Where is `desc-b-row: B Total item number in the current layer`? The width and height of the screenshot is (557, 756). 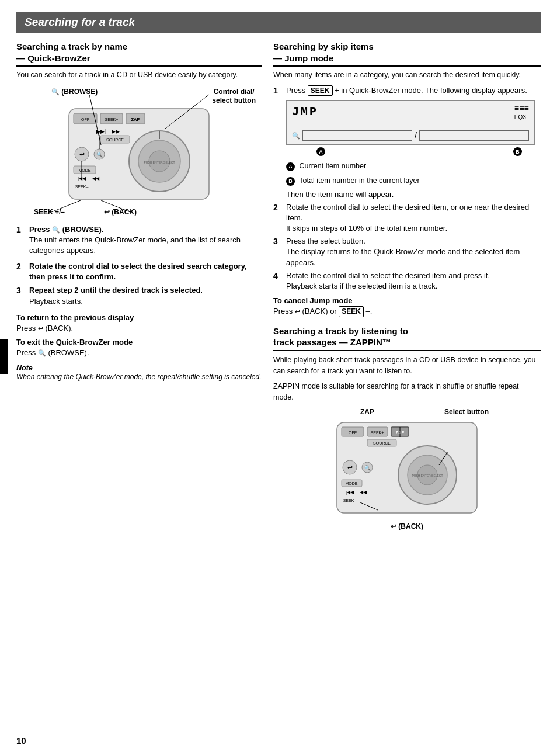
desc-b-row: B Total item number in the current layer is located at coordinates (410, 181).